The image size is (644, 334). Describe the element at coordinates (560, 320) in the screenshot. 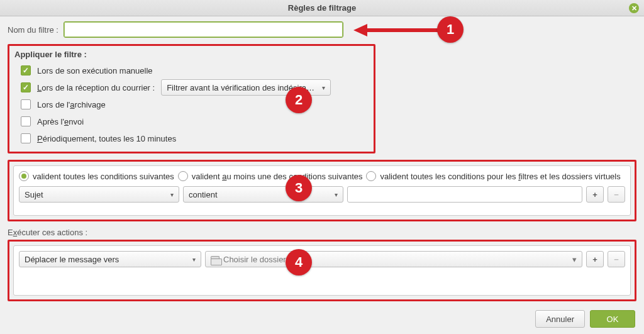

I see `cancel-label: Annuler` at that location.